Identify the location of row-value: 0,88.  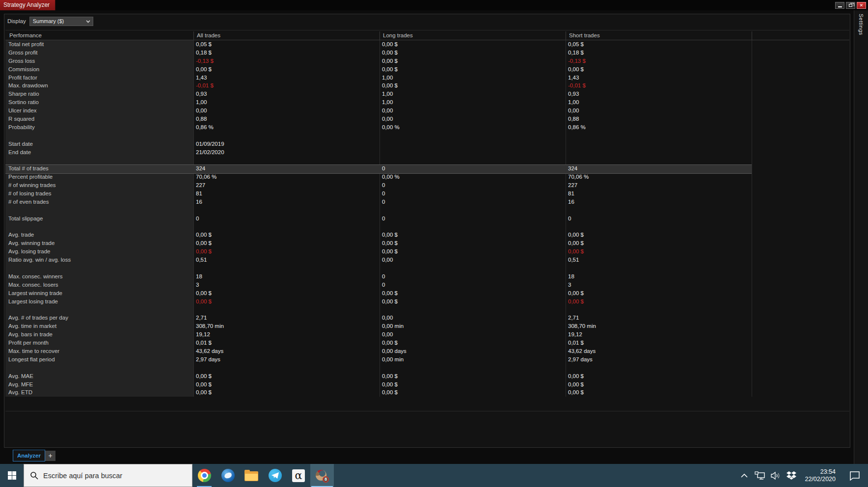
(287, 119).